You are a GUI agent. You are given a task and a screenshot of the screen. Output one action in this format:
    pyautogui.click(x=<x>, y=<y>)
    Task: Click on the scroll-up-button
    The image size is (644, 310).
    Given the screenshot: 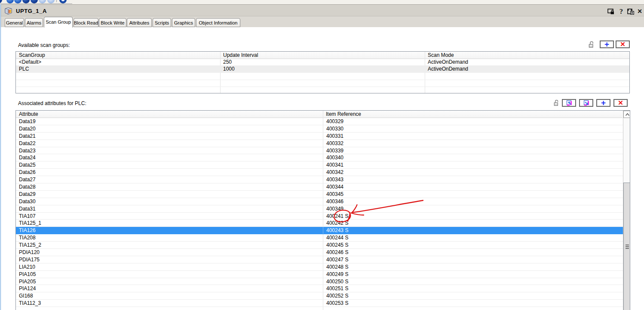 What is the action you would take?
    pyautogui.click(x=627, y=115)
    